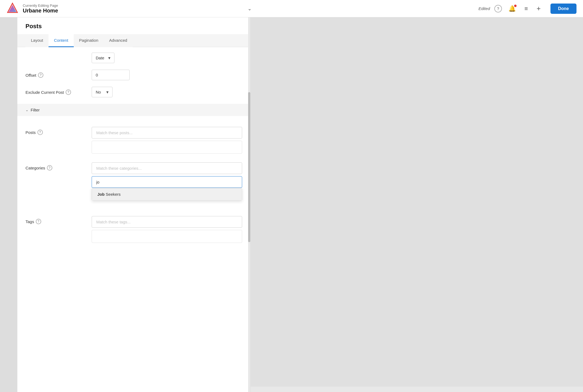  Describe the element at coordinates (498, 9) in the screenshot. I see `help-icon: ?` at that location.